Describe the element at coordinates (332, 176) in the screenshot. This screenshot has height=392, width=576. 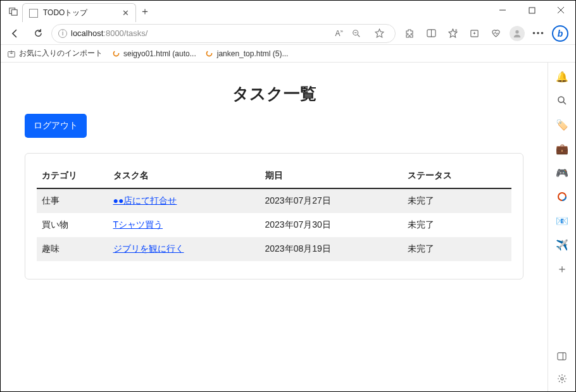
I see `col-due: 期日` at that location.